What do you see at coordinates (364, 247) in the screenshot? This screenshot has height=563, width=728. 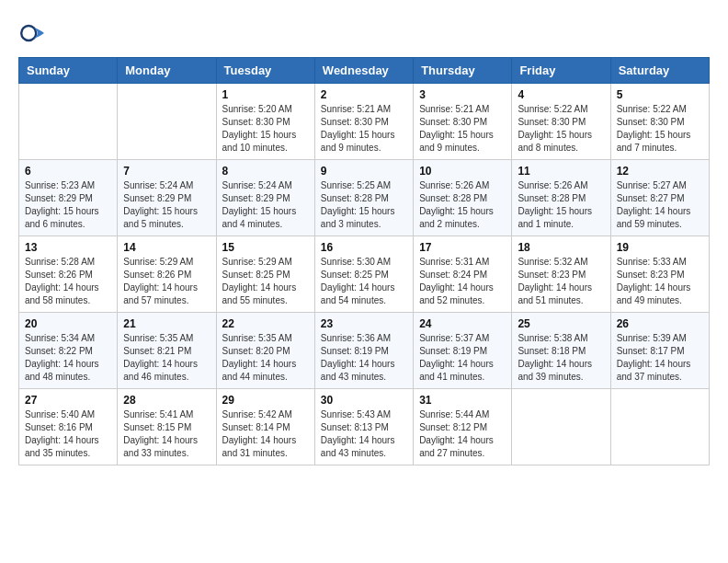 I see `day-number: 16` at bounding box center [364, 247].